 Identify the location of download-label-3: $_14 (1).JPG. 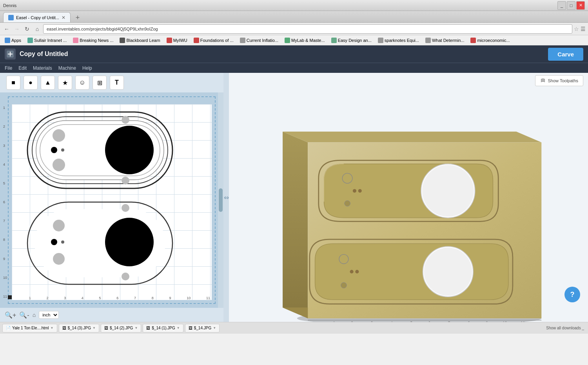
(163, 328).